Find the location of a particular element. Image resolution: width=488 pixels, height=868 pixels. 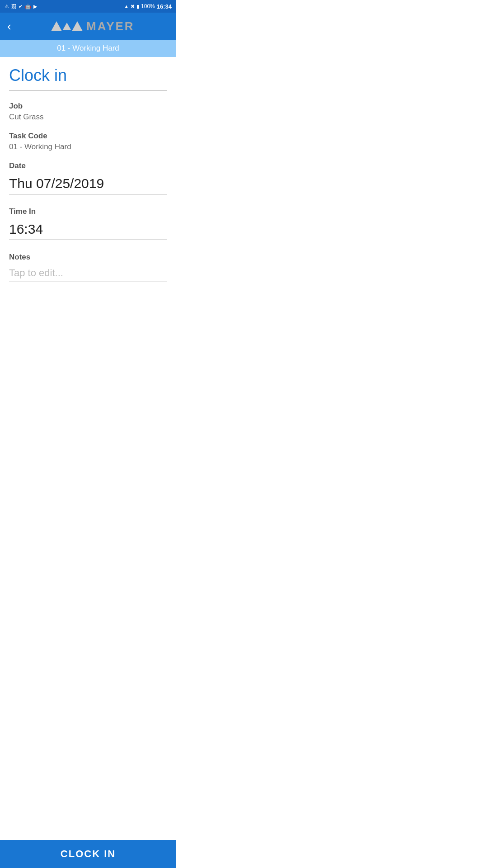

time-in-input is located at coordinates (88, 230).